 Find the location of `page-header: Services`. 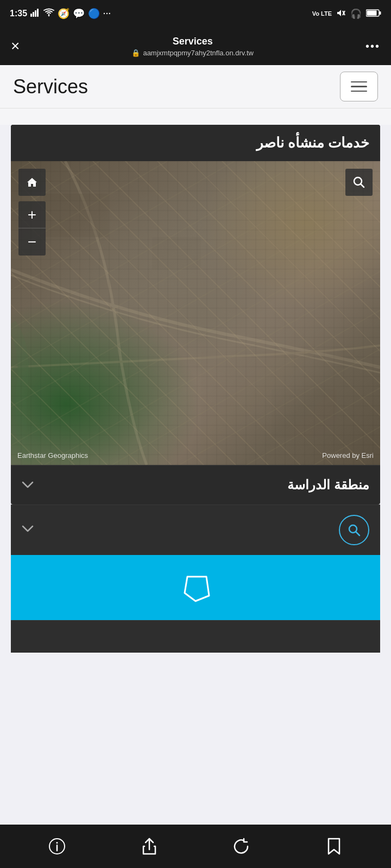

page-header: Services is located at coordinates (195, 87).